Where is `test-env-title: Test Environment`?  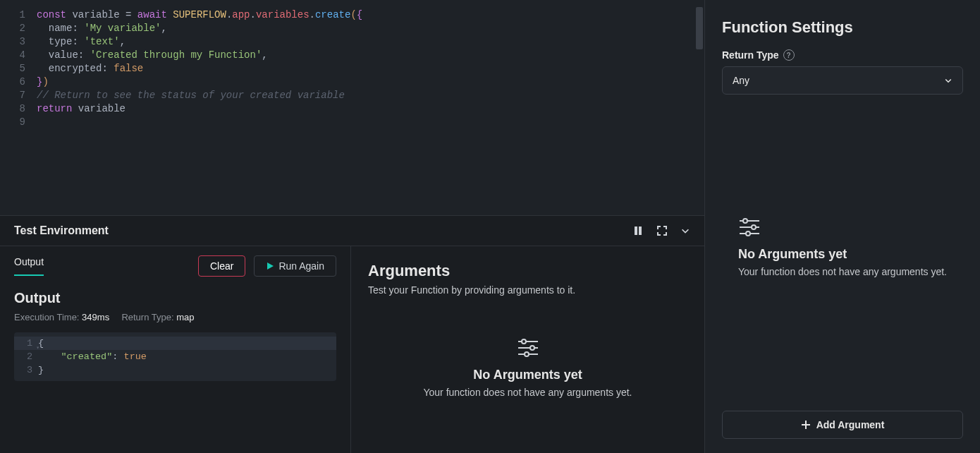
test-env-title: Test Environment is located at coordinates (61, 231).